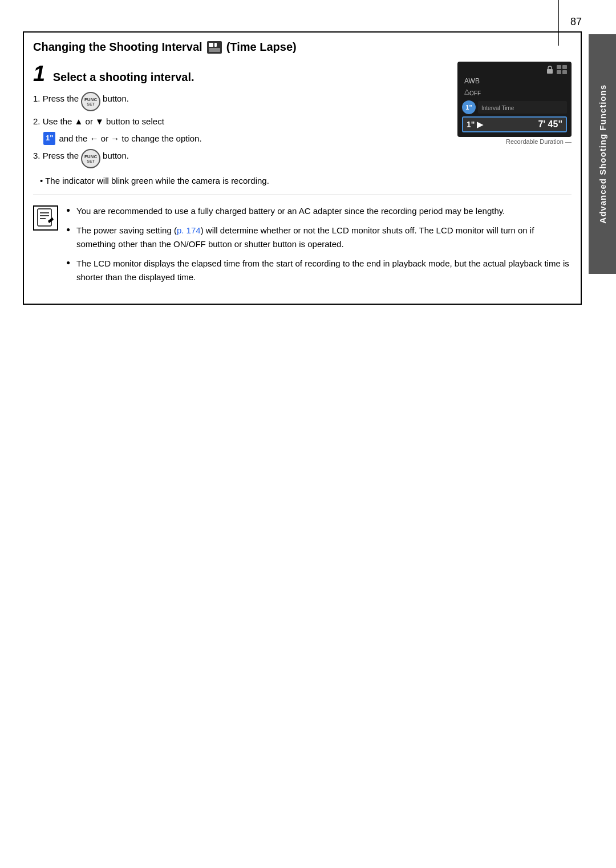  What do you see at coordinates (214, 47) in the screenshot?
I see `timelapse-icon` at bounding box center [214, 47].